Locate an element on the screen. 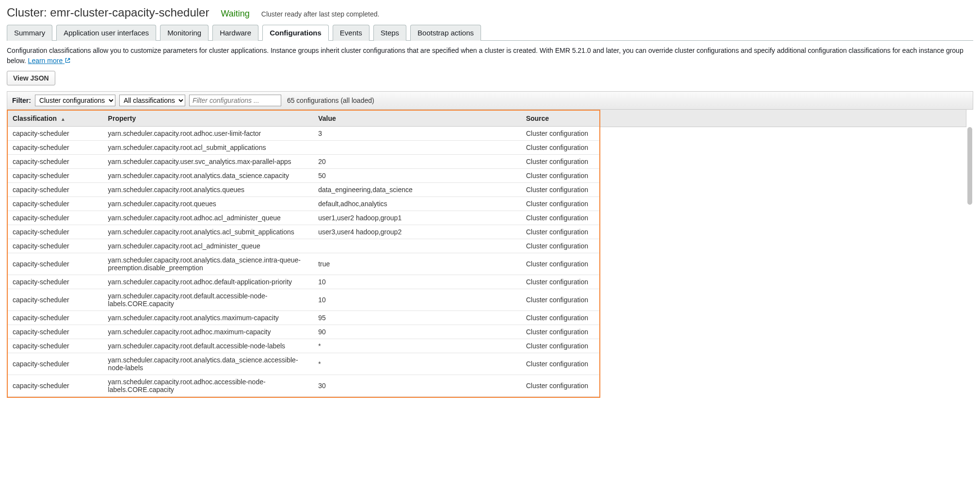  tab-monitoring: Monitoring is located at coordinates (184, 33).